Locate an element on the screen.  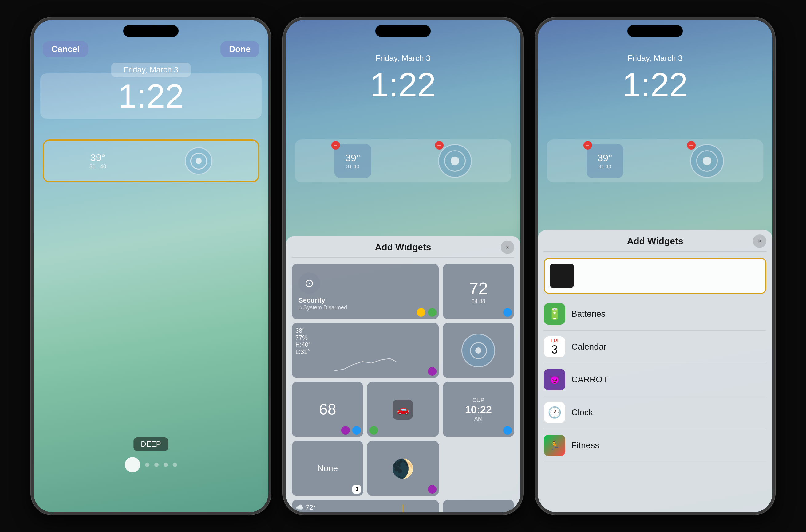
dot-active is located at coordinates (132, 465).